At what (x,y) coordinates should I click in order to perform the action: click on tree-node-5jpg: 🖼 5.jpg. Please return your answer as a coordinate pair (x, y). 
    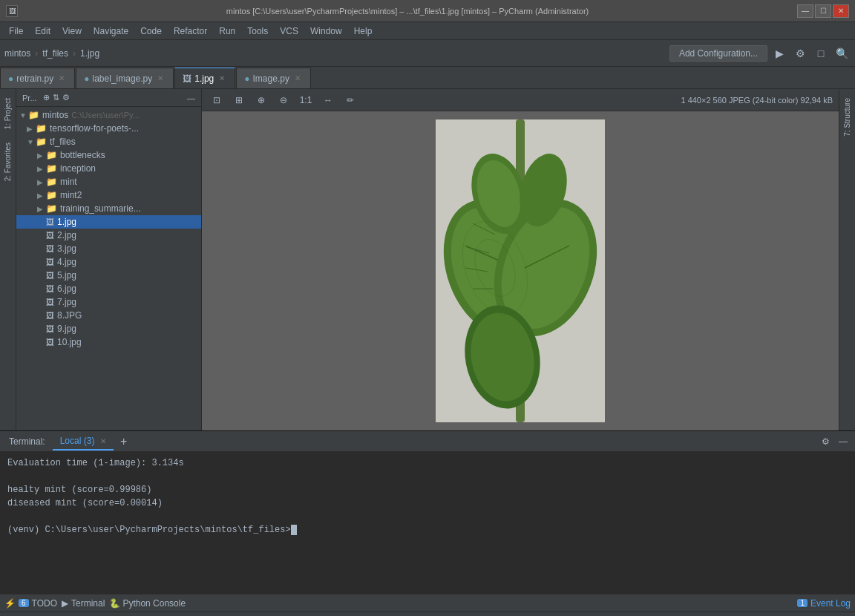
    Looking at the image, I should click on (108, 275).